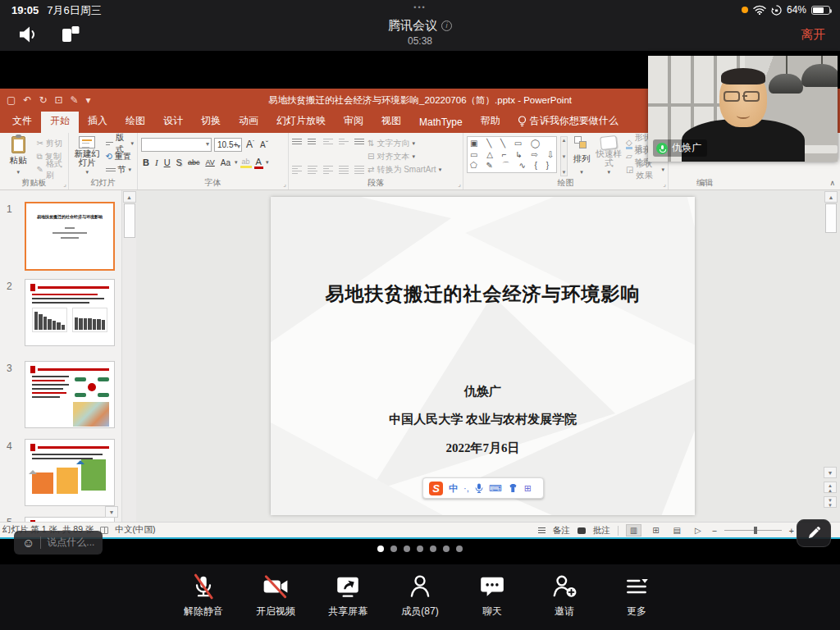 This screenshot has width=840, height=630. Describe the element at coordinates (211, 121) in the screenshot. I see `tab-transitions: 切换` at that location.